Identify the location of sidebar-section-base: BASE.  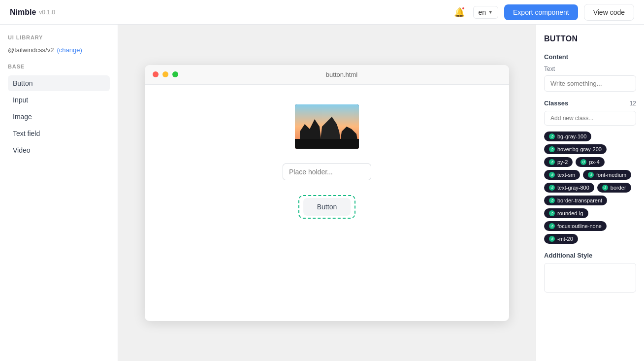
(59, 66).